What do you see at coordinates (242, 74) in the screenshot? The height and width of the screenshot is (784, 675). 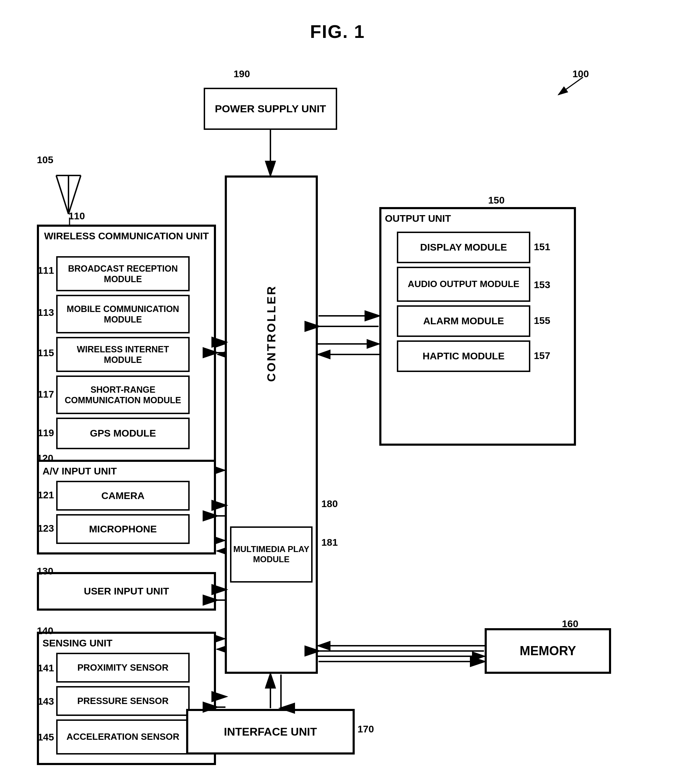 I see `ref-190: 190` at bounding box center [242, 74].